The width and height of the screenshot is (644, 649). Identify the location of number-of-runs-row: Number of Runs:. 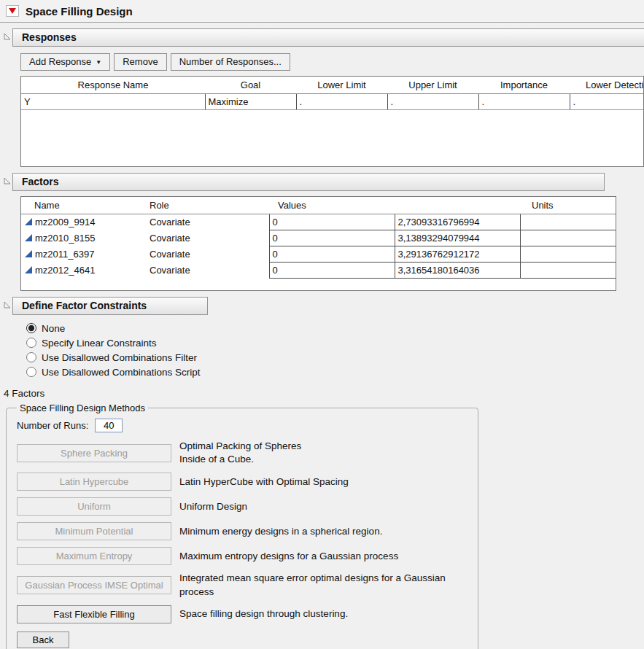
(243, 426).